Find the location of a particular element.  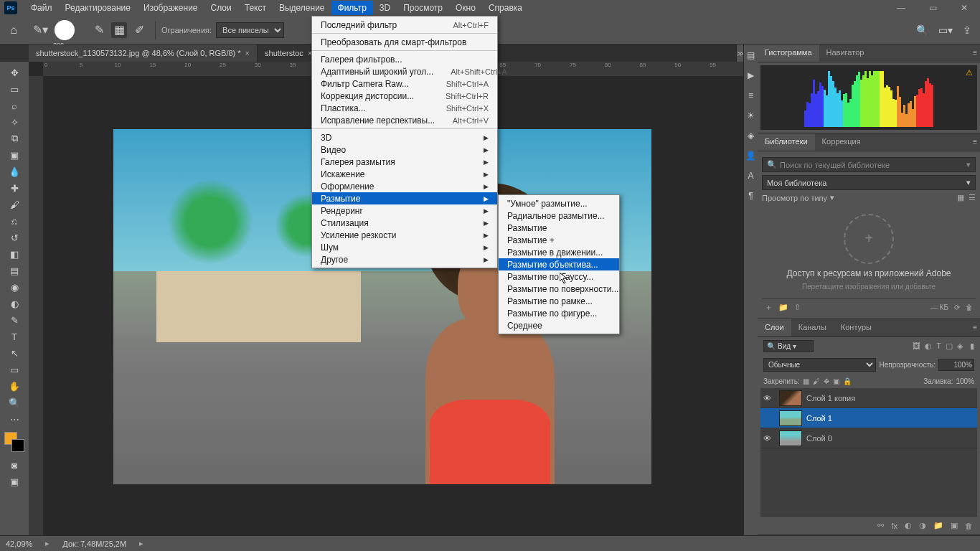

link-layers-icon: ⚯ is located at coordinates (881, 525).